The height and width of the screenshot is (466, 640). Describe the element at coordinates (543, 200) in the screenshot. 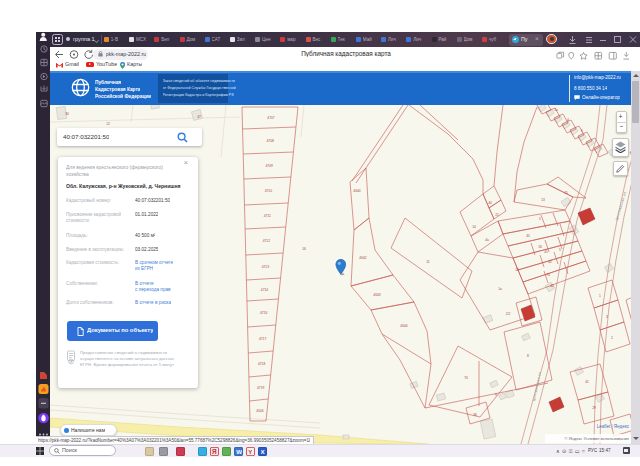

I see `svg-text: 13` at that location.